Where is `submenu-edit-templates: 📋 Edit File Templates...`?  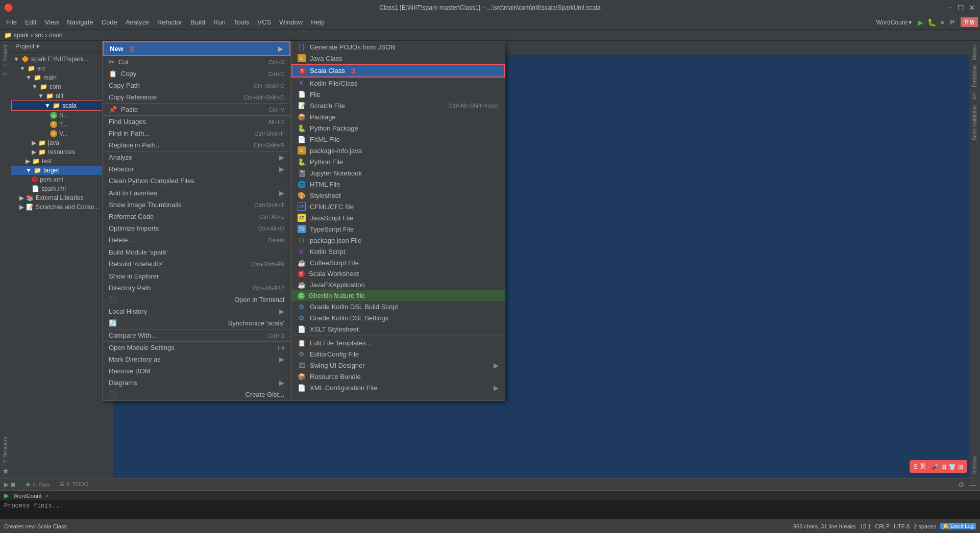
submenu-edit-templates: 📋 Edit File Templates... is located at coordinates (398, 343).